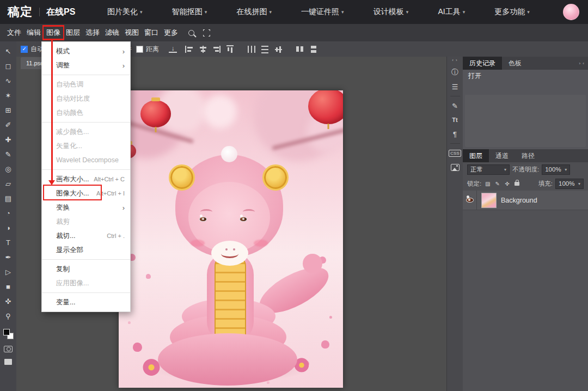 The height and width of the screenshot is (391, 588). I want to click on fullscreen-icon, so click(207, 33).